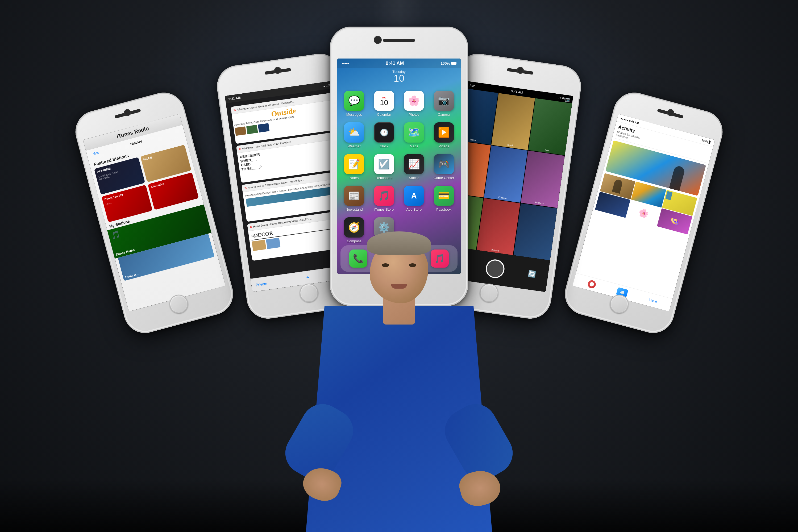 This screenshot has width=798, height=532. I want to click on phone-right2: ●●●●● 9:41 AM 100% ▊ Activity Shared 38 …, so click(644, 213).